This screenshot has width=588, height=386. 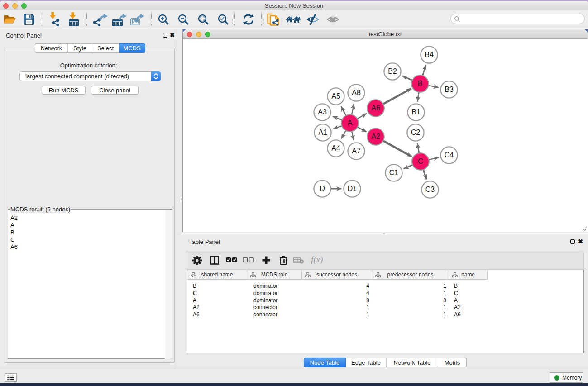 I want to click on svg-text: A7, so click(x=356, y=151).